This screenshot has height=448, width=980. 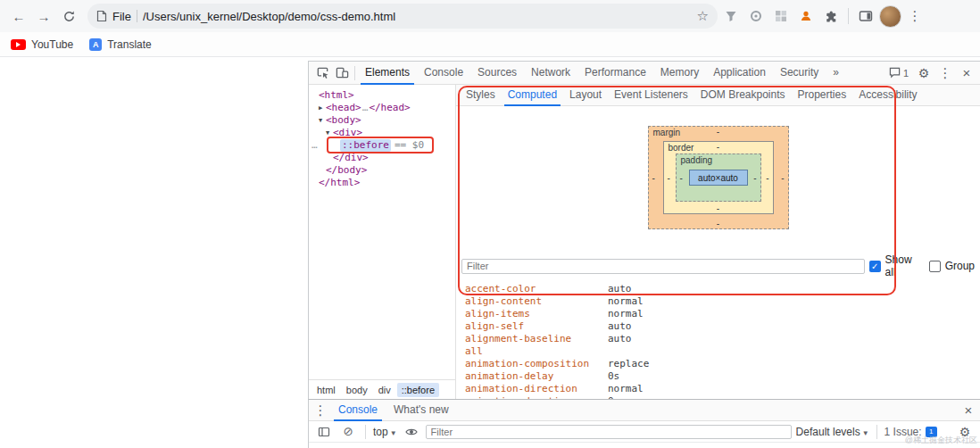 What do you see at coordinates (626, 314) in the screenshot?
I see `property-value: normal` at bounding box center [626, 314].